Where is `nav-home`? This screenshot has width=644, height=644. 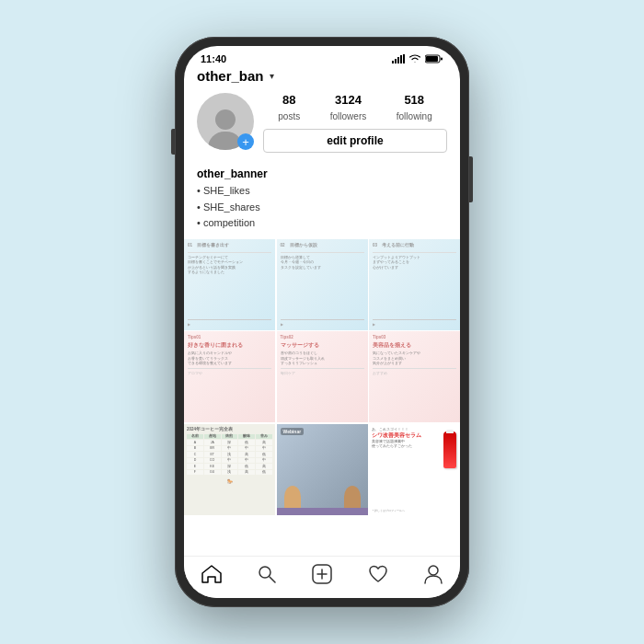
nav-home is located at coordinates (212, 576).